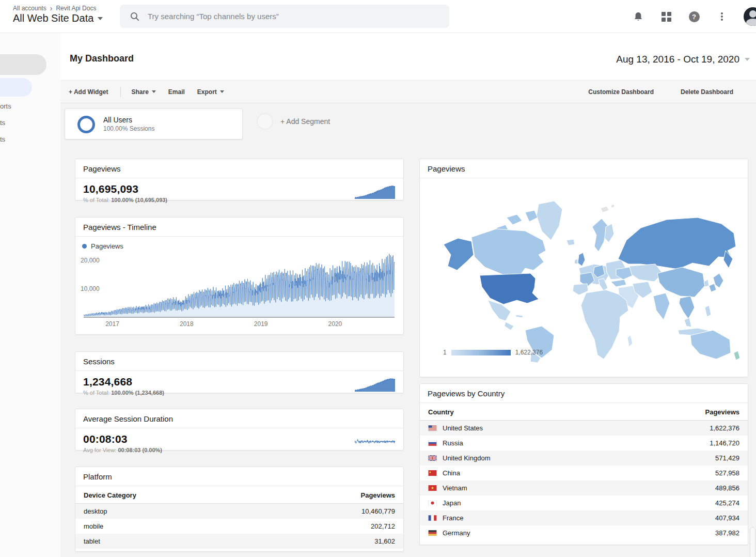 Image resolution: width=756 pixels, height=557 pixels. What do you see at coordinates (135, 17) in the screenshot?
I see `search-icon` at bounding box center [135, 17].